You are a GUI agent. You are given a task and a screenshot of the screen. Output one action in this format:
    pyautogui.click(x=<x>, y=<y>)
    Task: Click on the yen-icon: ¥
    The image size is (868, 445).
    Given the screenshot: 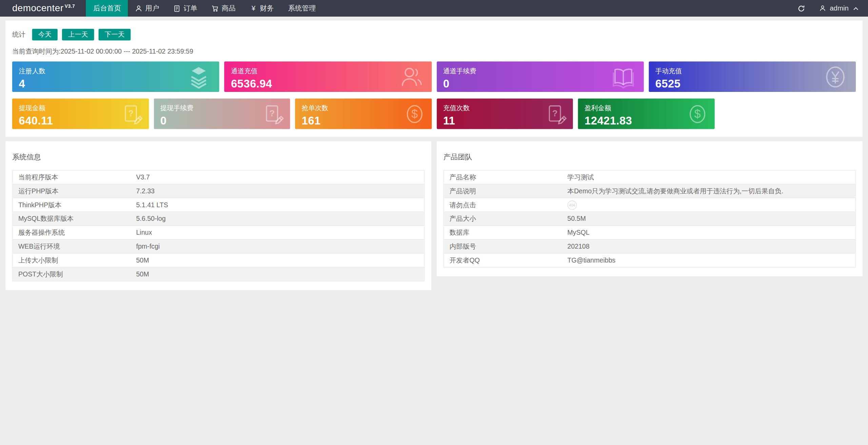 What is the action you would take?
    pyautogui.click(x=254, y=8)
    